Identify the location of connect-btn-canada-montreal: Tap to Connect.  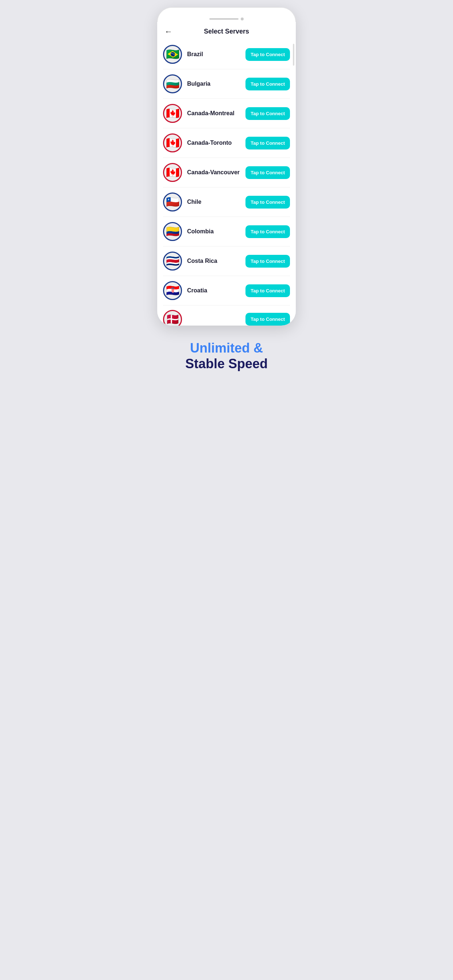
(268, 113).